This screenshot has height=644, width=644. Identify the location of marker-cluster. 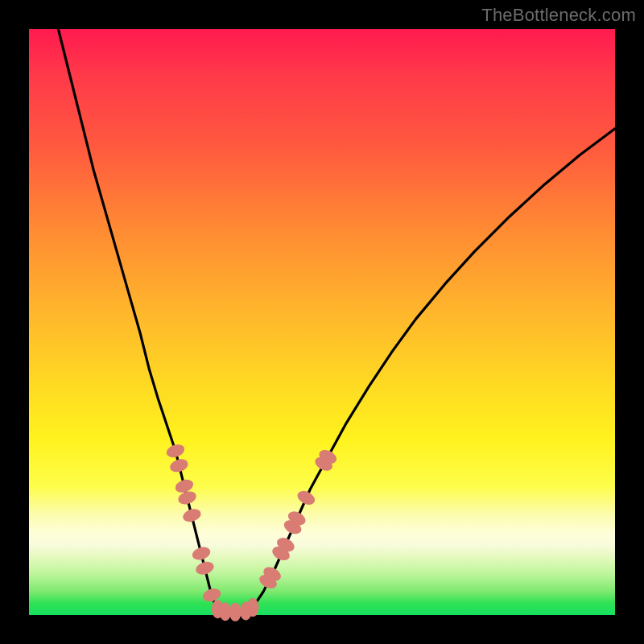
(252, 531).